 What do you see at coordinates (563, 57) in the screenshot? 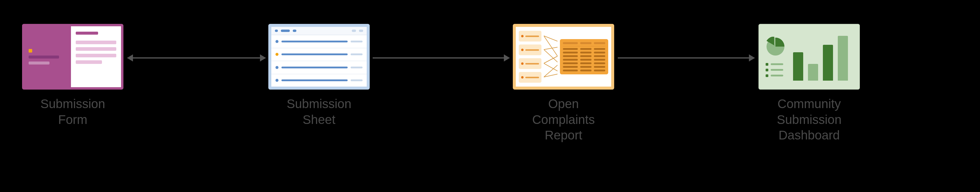
I see `report-icon` at bounding box center [563, 57].